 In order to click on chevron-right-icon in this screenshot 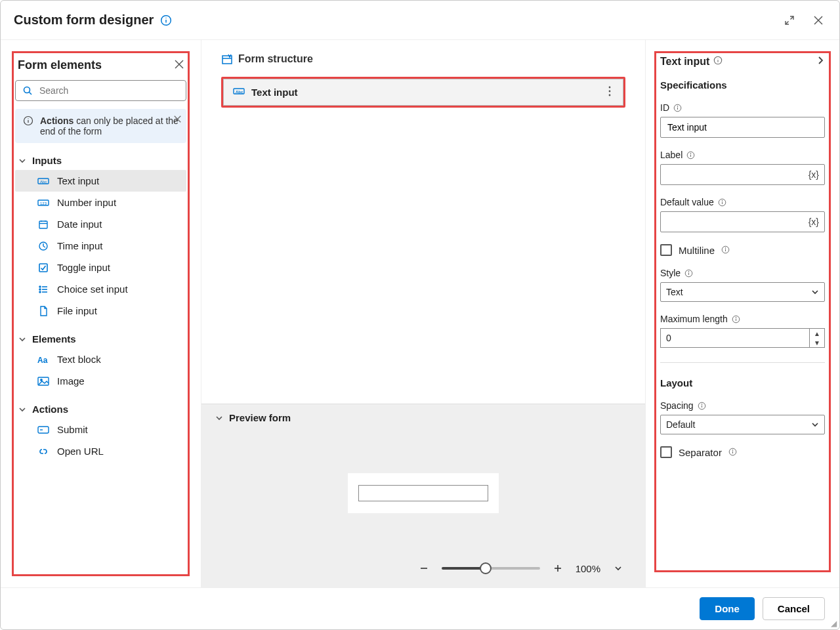, I will do `click(820, 62)`.